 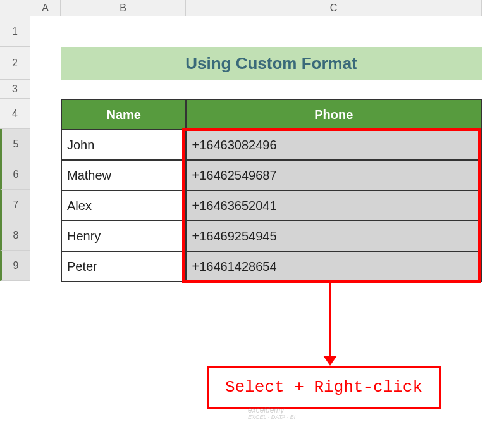 What do you see at coordinates (271, 236) in the screenshot?
I see `table-row: Henry +16469254945` at bounding box center [271, 236].